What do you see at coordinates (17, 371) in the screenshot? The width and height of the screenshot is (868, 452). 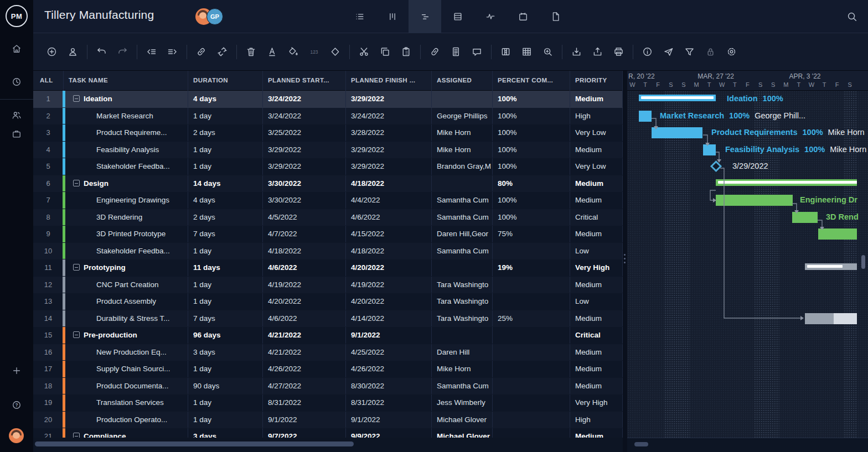 I see `plus-icon` at bounding box center [17, 371].